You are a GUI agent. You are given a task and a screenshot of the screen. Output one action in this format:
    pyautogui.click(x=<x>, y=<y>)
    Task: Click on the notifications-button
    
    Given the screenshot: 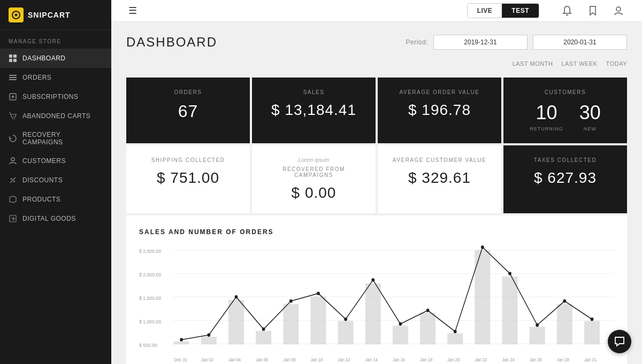 What is the action you would take?
    pyautogui.click(x=567, y=11)
    